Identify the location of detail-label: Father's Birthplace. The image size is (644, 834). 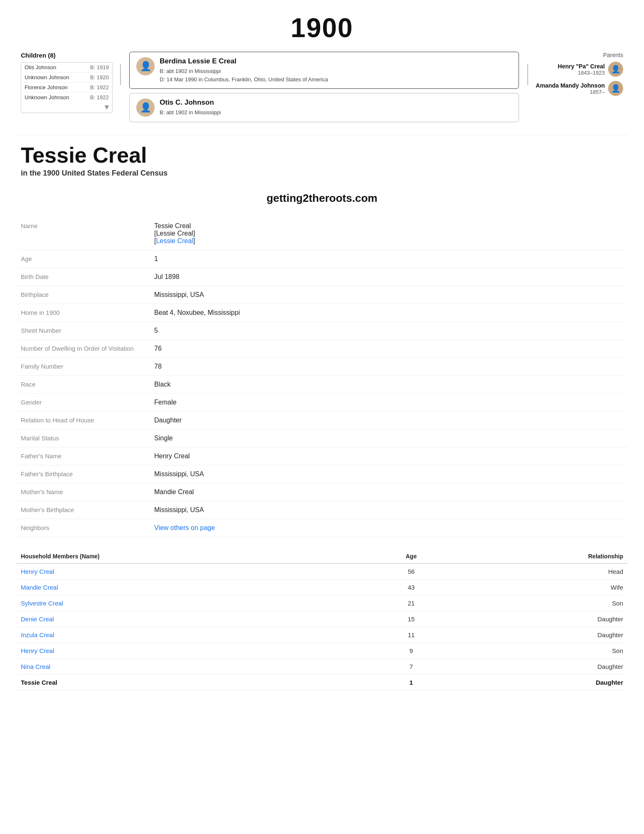
(83, 475).